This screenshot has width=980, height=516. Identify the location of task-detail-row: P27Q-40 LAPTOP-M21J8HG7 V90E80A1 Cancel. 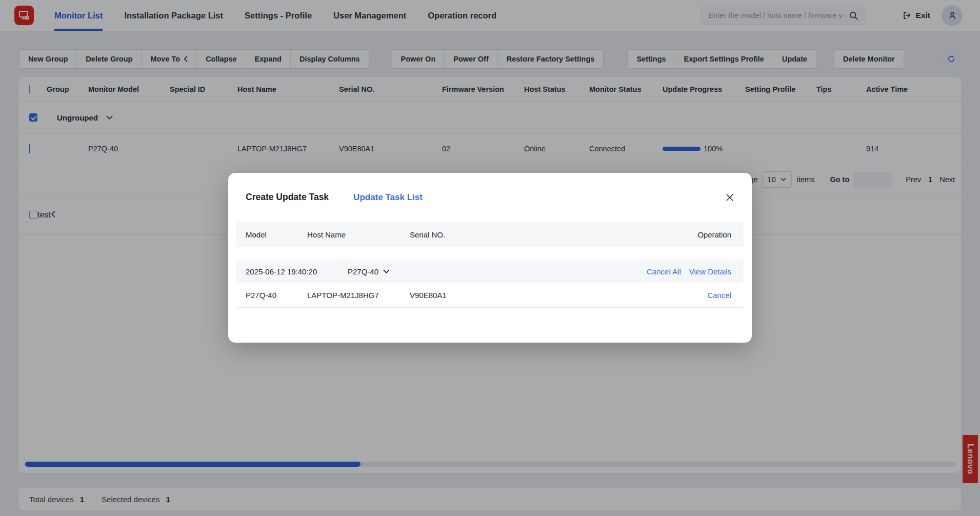
(490, 295).